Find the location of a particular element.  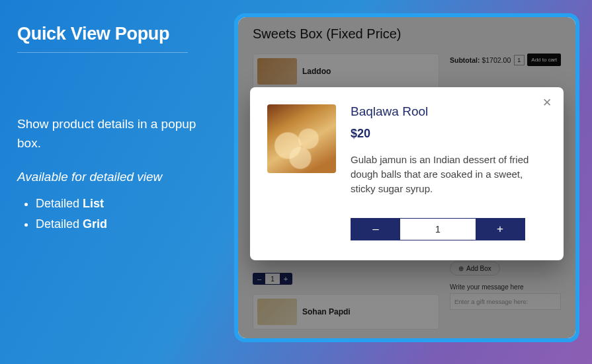

product-image is located at coordinates (302, 139).